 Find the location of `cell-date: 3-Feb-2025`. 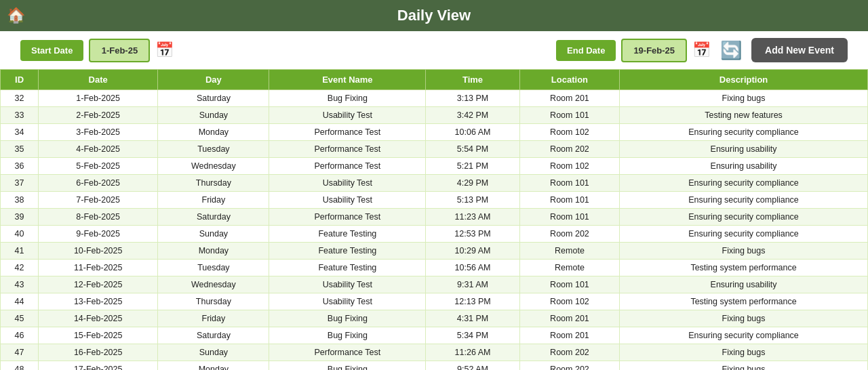

cell-date: 3-Feb-2025 is located at coordinates (98, 133).